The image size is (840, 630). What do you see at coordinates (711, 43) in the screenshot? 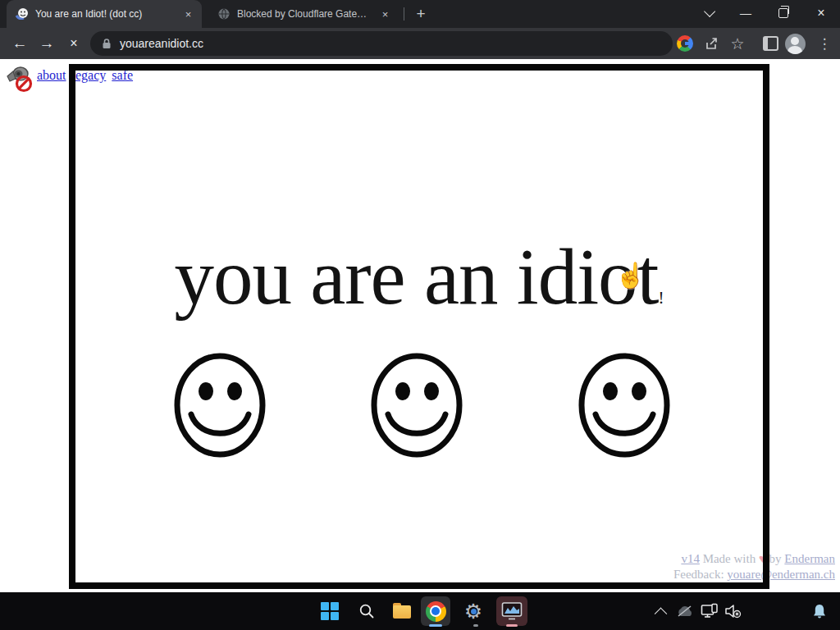
I see `share-icon` at bounding box center [711, 43].